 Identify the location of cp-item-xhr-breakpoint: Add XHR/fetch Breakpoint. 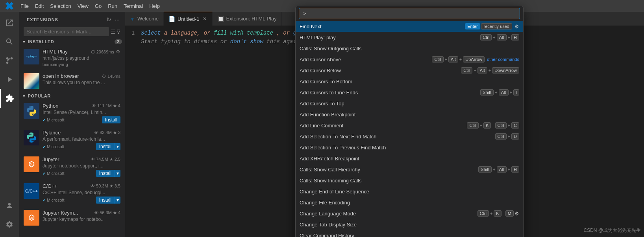
(409, 158).